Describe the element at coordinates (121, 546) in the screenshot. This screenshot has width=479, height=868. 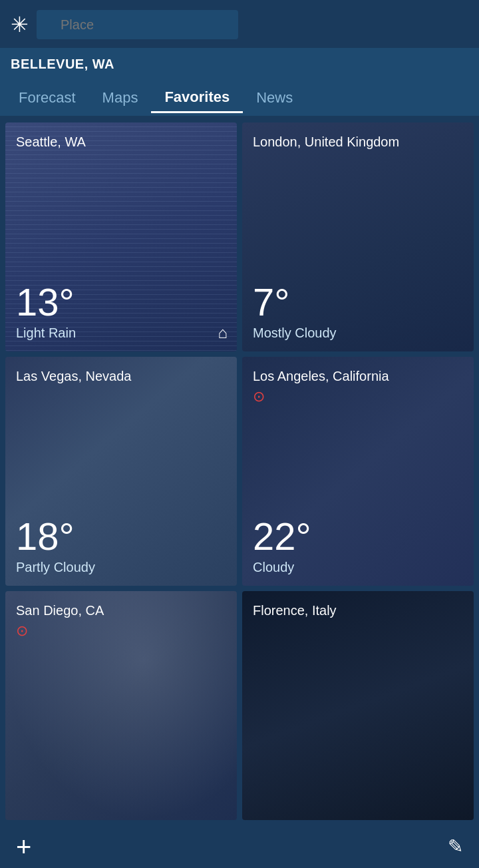
I see `card-bottom: 18° Partly Cloudy` at that location.